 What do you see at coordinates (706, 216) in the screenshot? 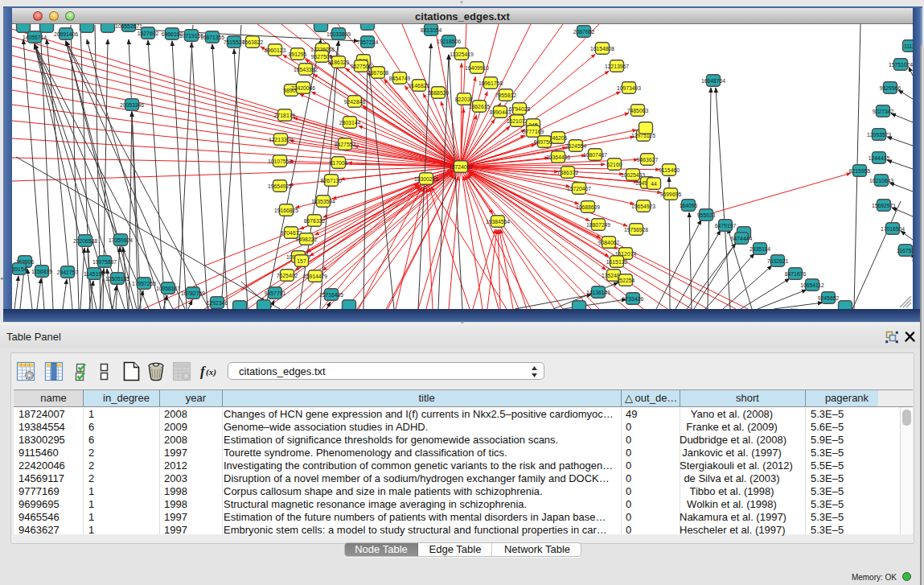
I see `svg-text: 955923` at bounding box center [706, 216].